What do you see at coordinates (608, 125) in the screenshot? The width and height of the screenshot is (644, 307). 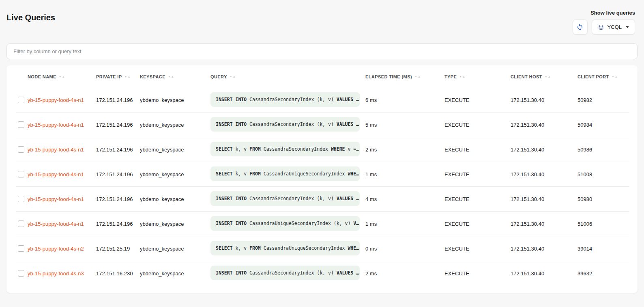 I see `cell-client-port: 50984` at bounding box center [608, 125].